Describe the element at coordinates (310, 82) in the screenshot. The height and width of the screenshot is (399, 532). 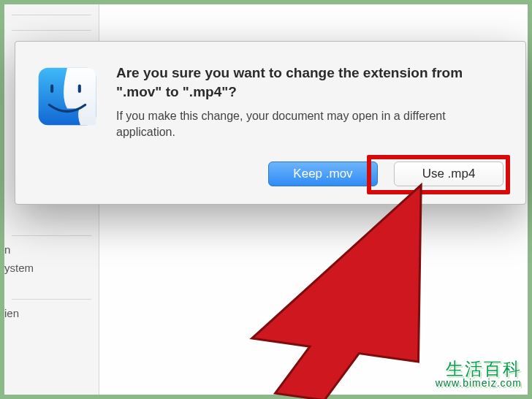
I see `dialog-title: Are you sure you want to change the exte…` at that location.